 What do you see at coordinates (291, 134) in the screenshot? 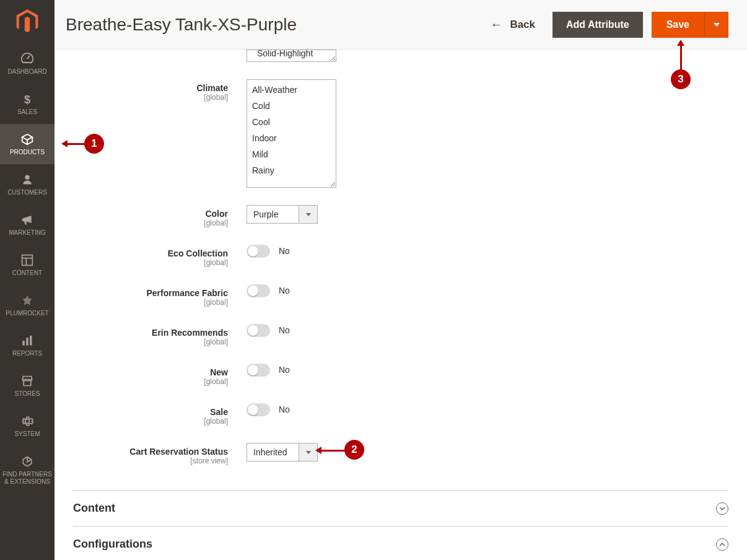
I see `climate-multiselect: All-Weather Cold Cool Indoor Mild Rainy` at bounding box center [291, 134].